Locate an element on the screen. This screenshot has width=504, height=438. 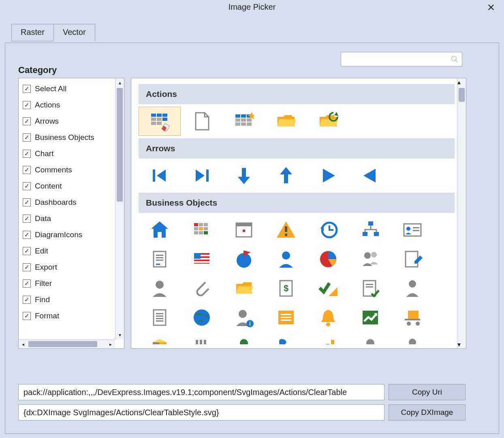
pie-chart-icon is located at coordinates (328, 259).